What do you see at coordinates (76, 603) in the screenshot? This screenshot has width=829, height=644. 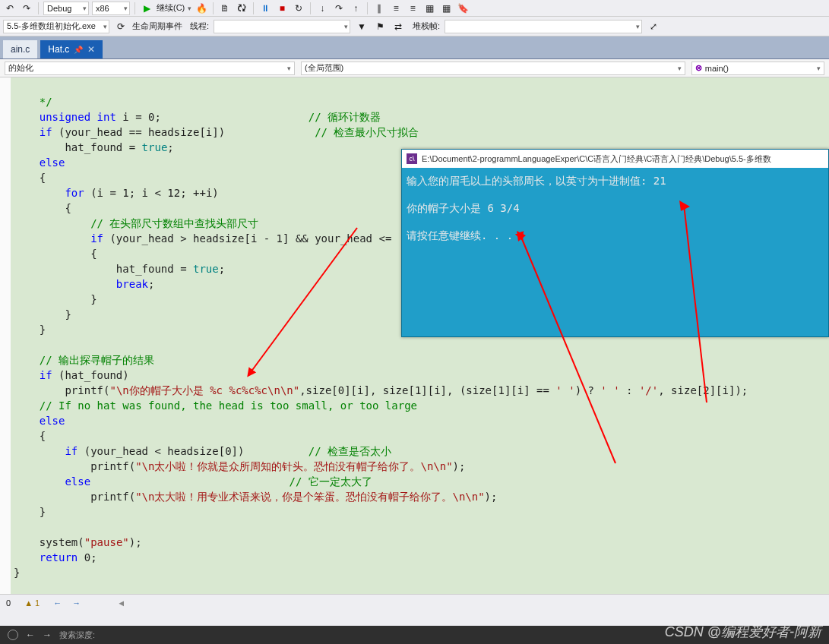 I see `next-arrow-icon: →` at bounding box center [76, 603].